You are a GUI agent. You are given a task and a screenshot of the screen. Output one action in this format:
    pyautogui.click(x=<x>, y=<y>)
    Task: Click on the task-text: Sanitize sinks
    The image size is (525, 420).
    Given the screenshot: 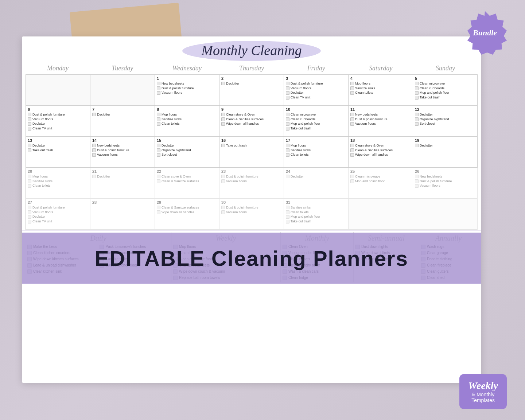 What is the action you would take?
    pyautogui.click(x=365, y=88)
    